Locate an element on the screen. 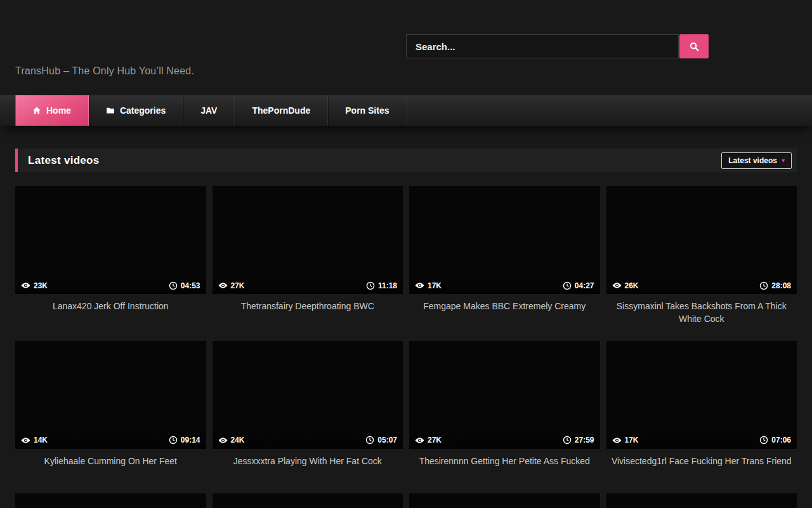  video-meta: 24K 05:07 is located at coordinates (308, 441).